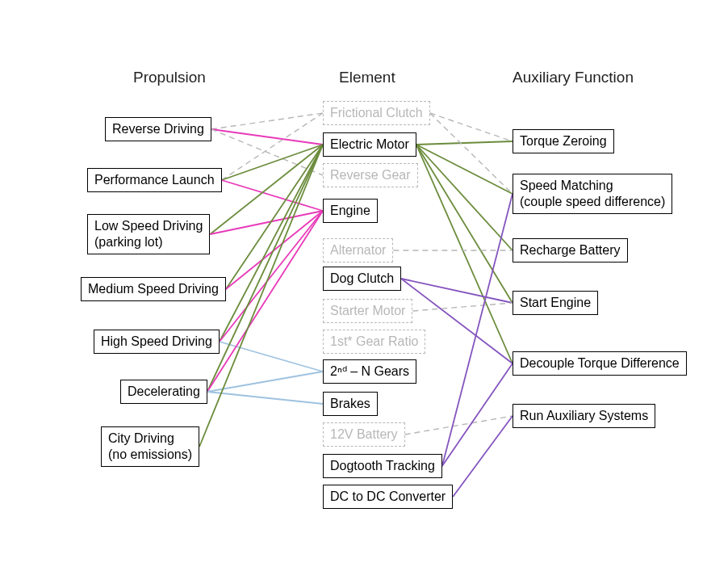  Describe the element at coordinates (555, 303) in the screenshot. I see `node-start-engine: Start Engine` at that location.